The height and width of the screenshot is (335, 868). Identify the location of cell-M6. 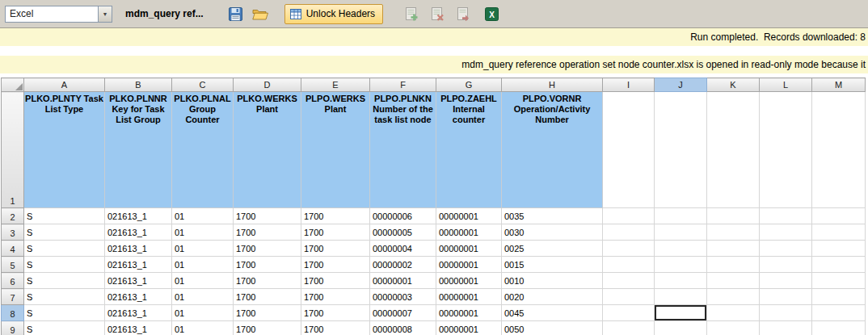
(839, 281).